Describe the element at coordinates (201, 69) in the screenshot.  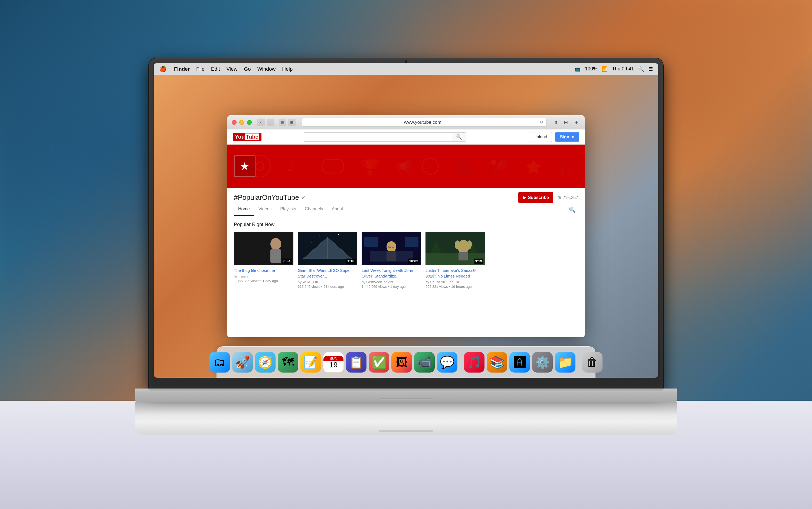
I see `menubar-file: File` at that location.